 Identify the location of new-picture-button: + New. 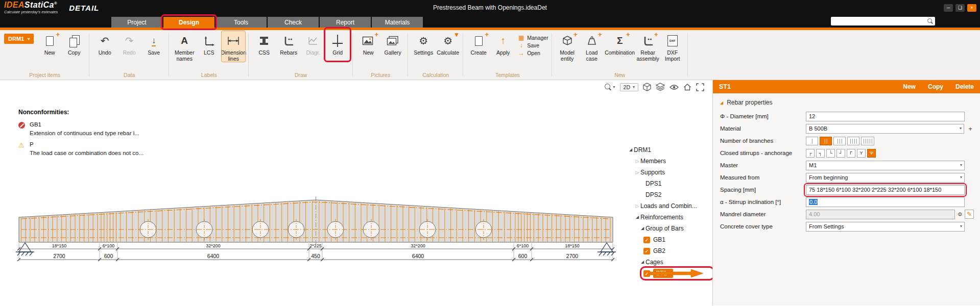
(368, 43).